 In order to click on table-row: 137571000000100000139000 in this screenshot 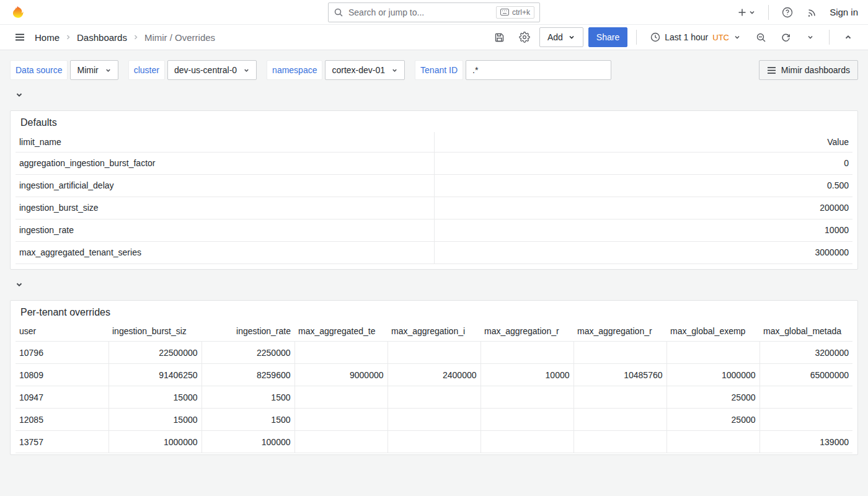, I will do `click(434, 442)`.